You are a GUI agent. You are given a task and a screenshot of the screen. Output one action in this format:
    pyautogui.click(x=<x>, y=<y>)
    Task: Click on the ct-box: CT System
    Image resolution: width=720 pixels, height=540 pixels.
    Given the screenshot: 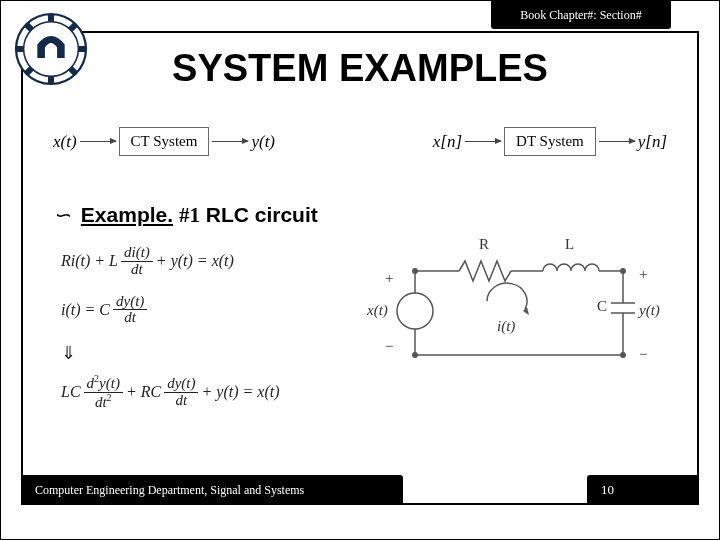 What is the action you would take?
    pyautogui.click(x=164, y=142)
    